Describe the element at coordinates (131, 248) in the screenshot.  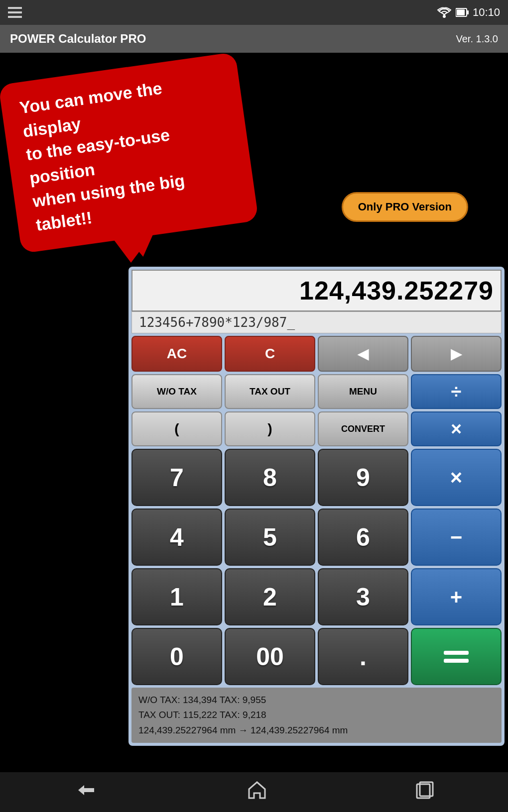
I see `annotation-arrow` at that location.